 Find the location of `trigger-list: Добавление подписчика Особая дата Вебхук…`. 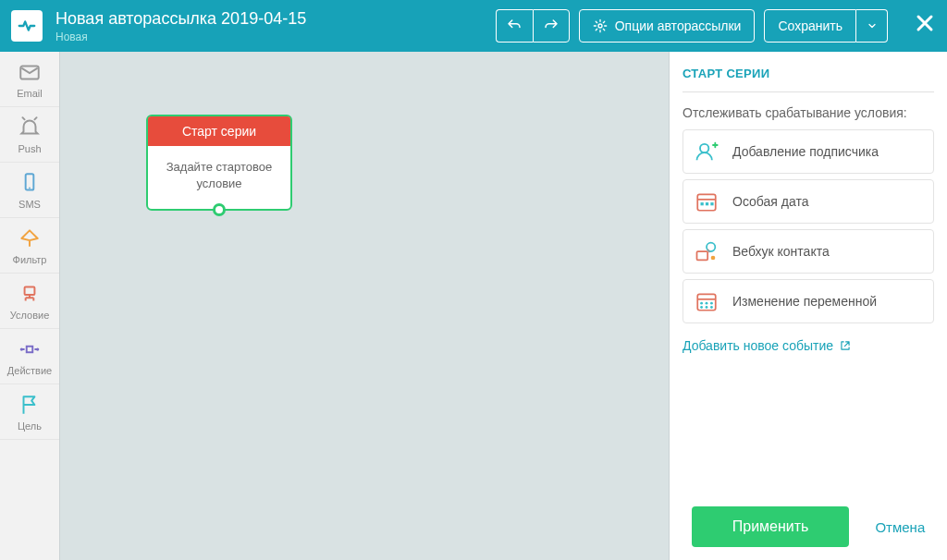

trigger-list: Добавление подписчика Особая дата Вебхук… is located at coordinates (808, 226).